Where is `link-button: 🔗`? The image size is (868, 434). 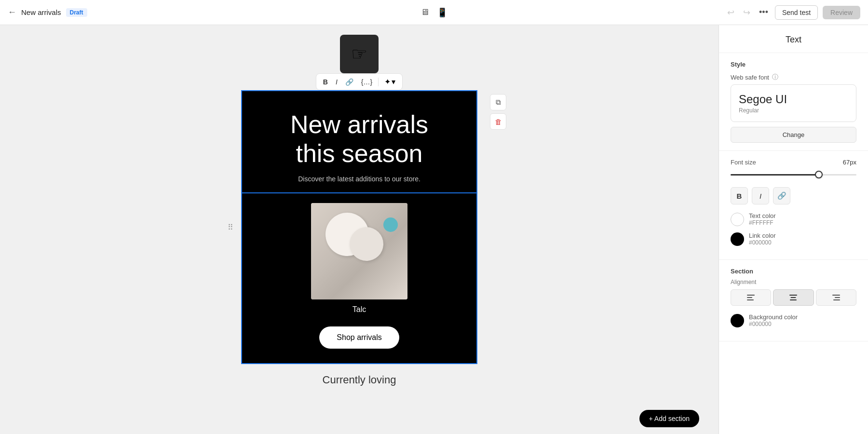 link-button: 🔗 is located at coordinates (782, 196).